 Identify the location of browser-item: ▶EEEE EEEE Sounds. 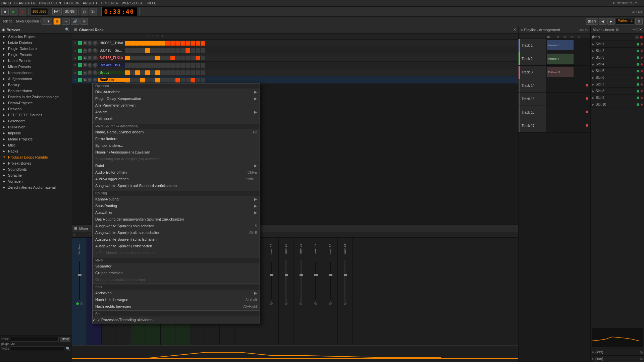
(36, 115).